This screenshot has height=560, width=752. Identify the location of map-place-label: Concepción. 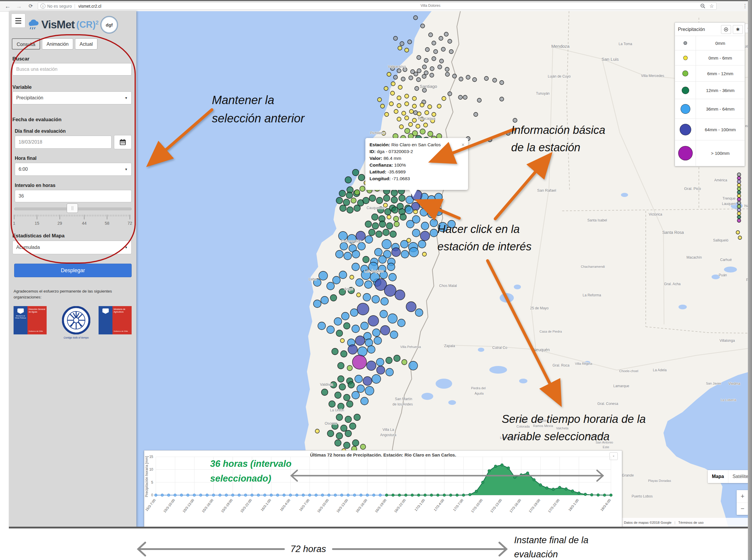
(351, 241).